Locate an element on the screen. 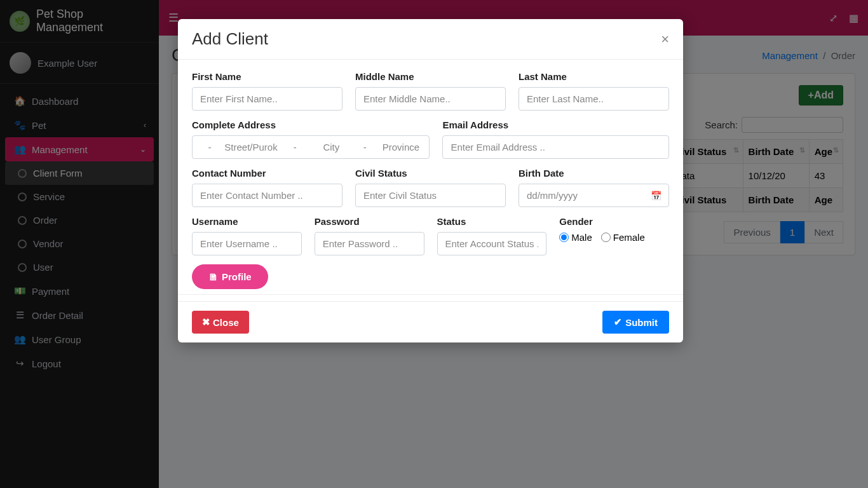  close-icon: × is located at coordinates (665, 39).